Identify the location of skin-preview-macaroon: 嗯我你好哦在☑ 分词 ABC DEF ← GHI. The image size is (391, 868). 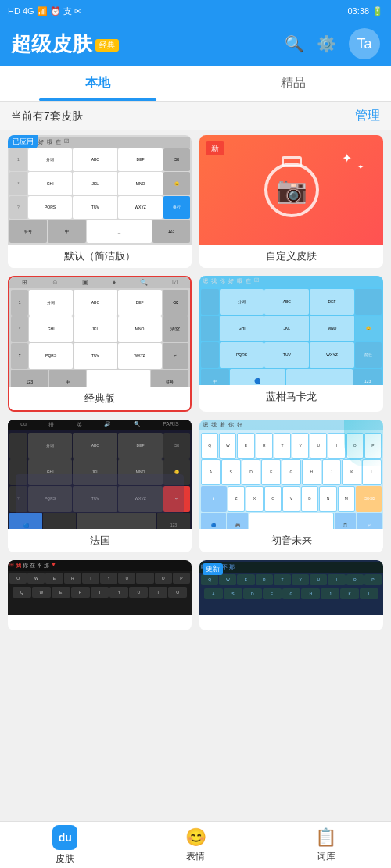
(291, 330).